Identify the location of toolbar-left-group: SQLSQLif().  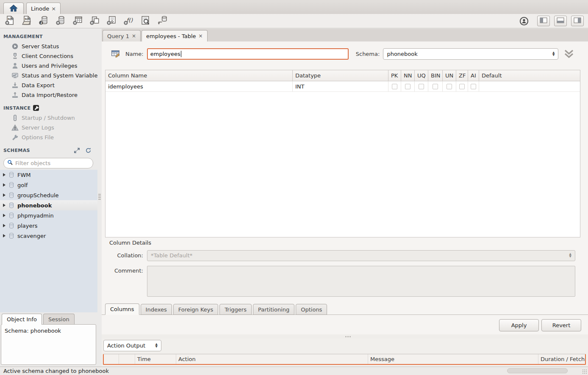
(86, 21).